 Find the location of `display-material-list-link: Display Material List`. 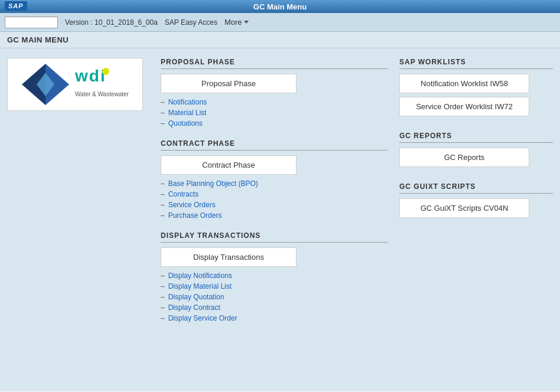

display-material-list-link: Display Material List is located at coordinates (200, 286).